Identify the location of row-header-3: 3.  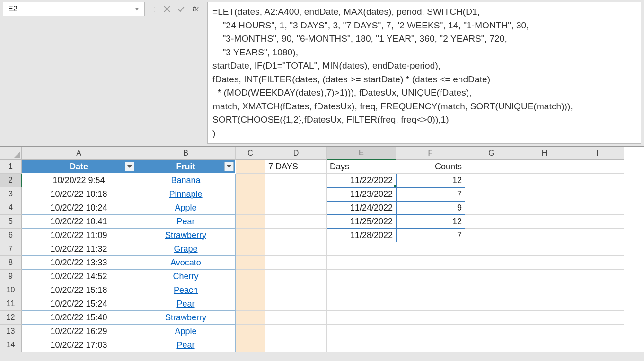
(11, 194).